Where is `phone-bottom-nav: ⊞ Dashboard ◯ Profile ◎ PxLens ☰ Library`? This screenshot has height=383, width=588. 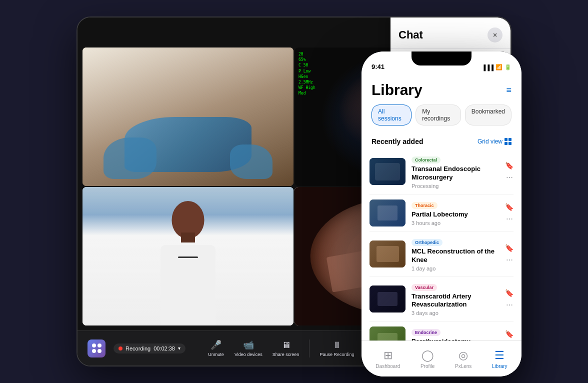 phone-bottom-nav: ⊞ Dashboard ◯ Profile ◎ PxLens ☰ Library is located at coordinates (442, 358).